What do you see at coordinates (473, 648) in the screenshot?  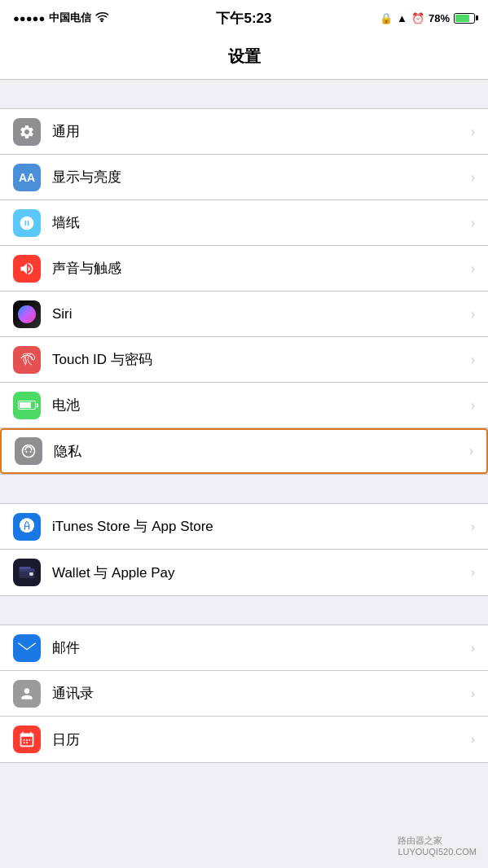 I see `chevron-mail: ›` at bounding box center [473, 648].